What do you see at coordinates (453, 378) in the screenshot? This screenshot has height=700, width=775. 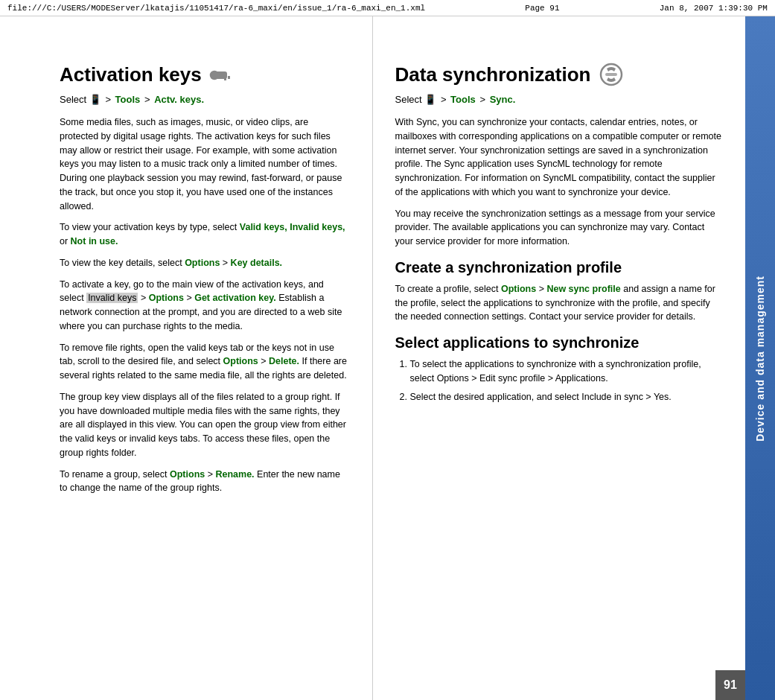 I see `options-link-list1: Options` at bounding box center [453, 378].